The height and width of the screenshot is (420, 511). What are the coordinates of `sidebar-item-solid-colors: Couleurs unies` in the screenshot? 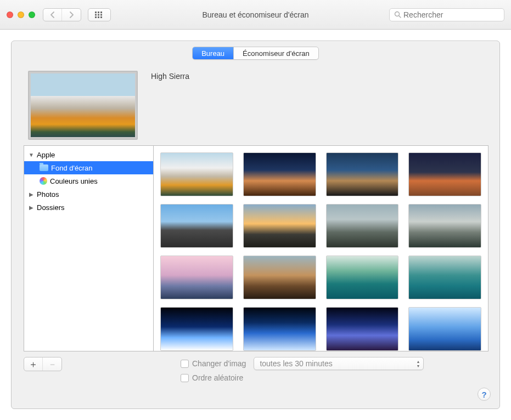 It's located at (89, 181).